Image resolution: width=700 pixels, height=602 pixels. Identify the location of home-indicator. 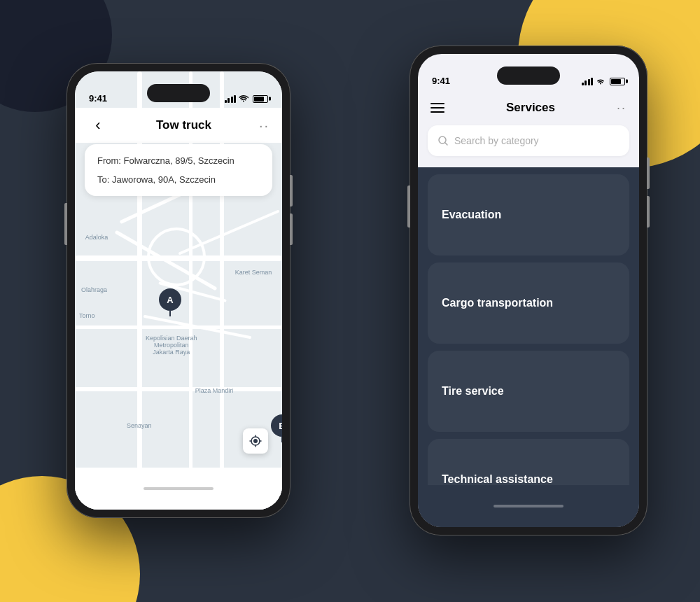
(178, 489).